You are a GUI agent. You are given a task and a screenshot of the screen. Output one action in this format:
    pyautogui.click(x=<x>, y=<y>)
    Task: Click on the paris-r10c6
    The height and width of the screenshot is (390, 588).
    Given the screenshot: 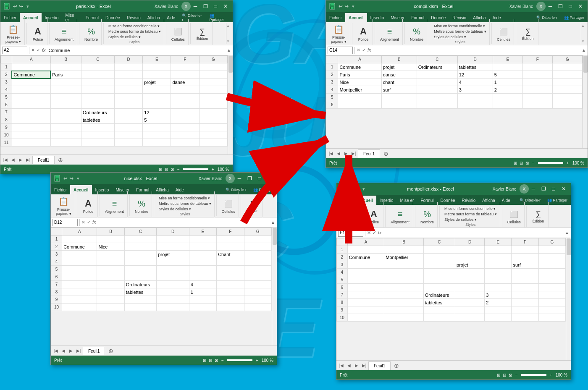 What is the action you would take?
    pyautogui.click(x=185, y=135)
    